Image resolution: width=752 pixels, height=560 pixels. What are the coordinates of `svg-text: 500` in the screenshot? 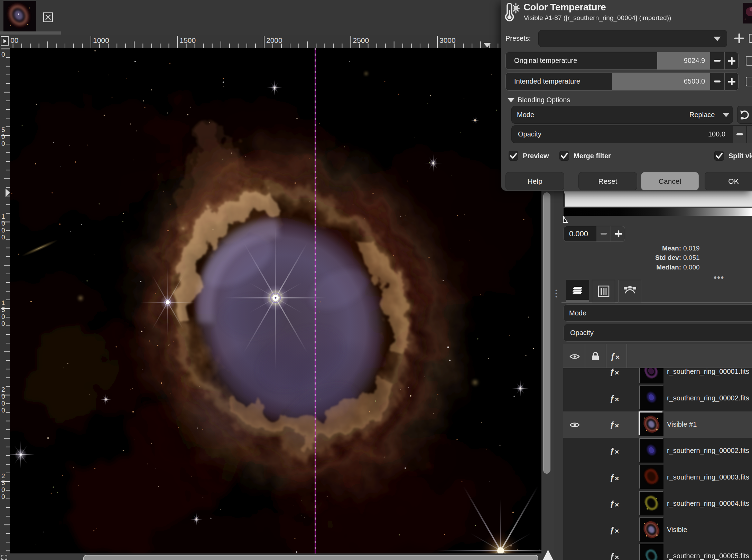 It's located at (15, 40).